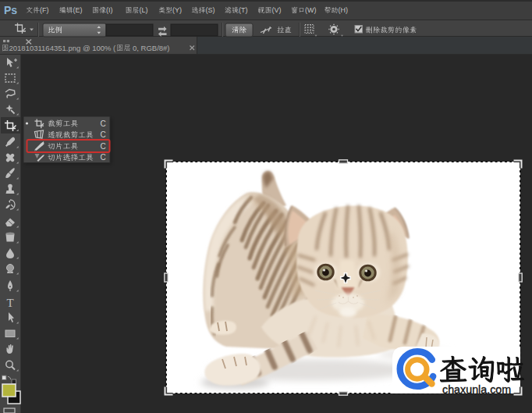 The height and width of the screenshot is (413, 532). Describe the element at coordinates (211, 10) in the screenshot. I see `svg-text: (S)` at that location.